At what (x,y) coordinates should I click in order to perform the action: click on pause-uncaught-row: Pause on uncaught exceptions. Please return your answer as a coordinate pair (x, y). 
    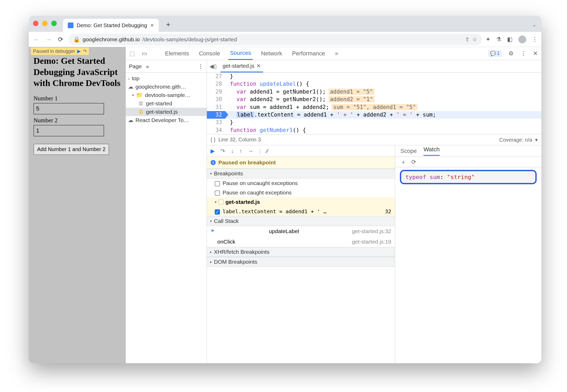
    Looking at the image, I should click on (301, 183).